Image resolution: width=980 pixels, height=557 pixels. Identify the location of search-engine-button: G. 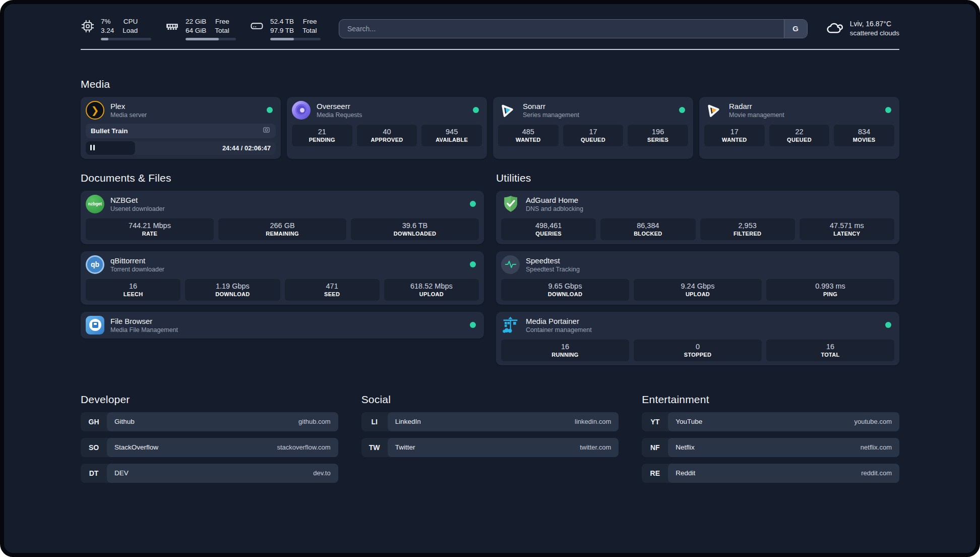
(795, 29).